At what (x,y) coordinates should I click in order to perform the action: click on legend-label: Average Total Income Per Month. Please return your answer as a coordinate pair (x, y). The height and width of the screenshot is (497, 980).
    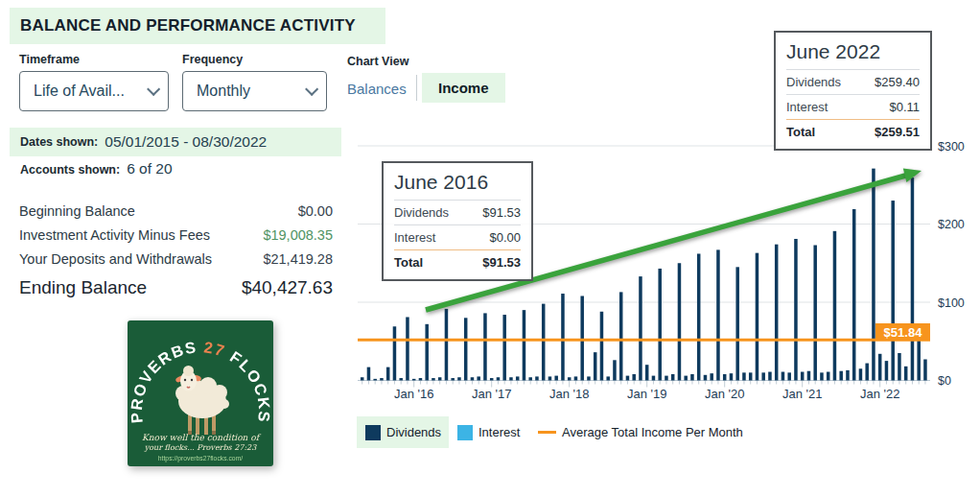
    Looking at the image, I should click on (652, 432).